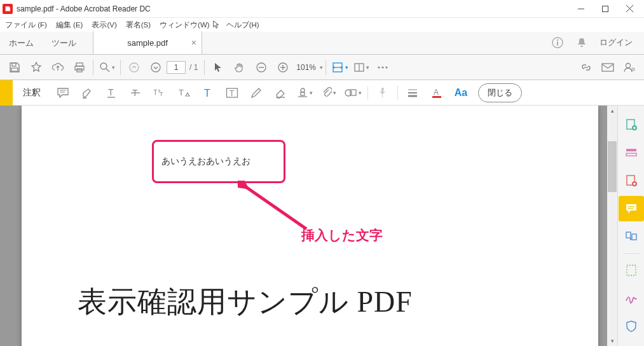 The width and height of the screenshot is (644, 346). What do you see at coordinates (160, 93) in the screenshot?
I see `replace-text-icon: TT` at bounding box center [160, 93].